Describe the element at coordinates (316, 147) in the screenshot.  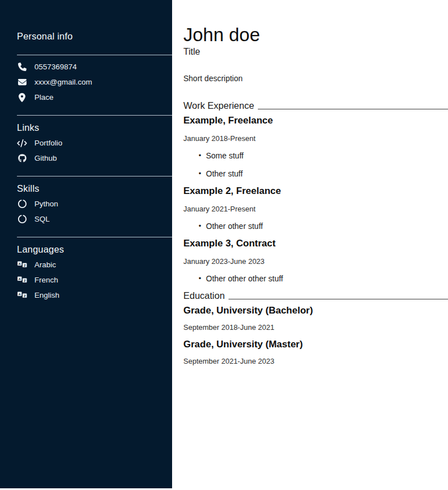
I see `experience-entry: Example, Freelance January 2018-Present …` at that location.